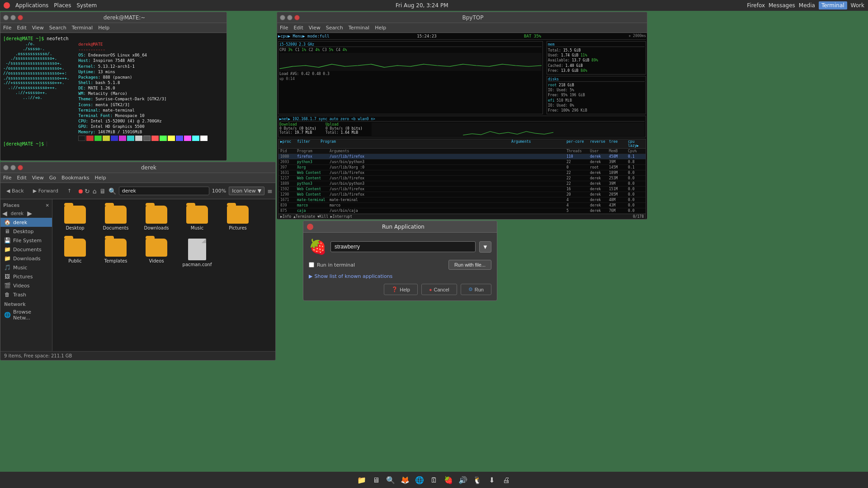  I want to click on taskbar-volume-icon: 🔊, so click(463, 480).